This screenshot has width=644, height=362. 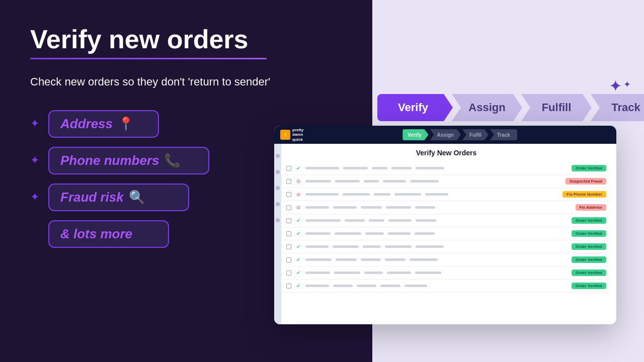 What do you see at coordinates (446, 153) in the screenshot?
I see `app-body-title: Verify New Orders` at bounding box center [446, 153].